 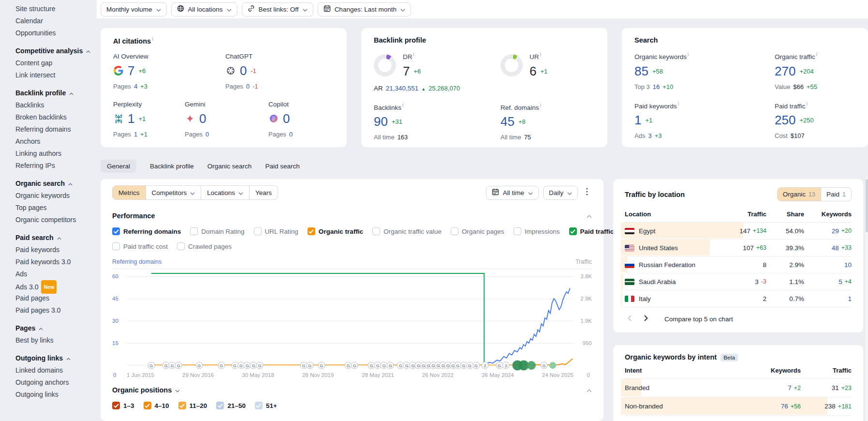 I want to click on filter-monthly-volume: Monthly volume, so click(x=133, y=10).